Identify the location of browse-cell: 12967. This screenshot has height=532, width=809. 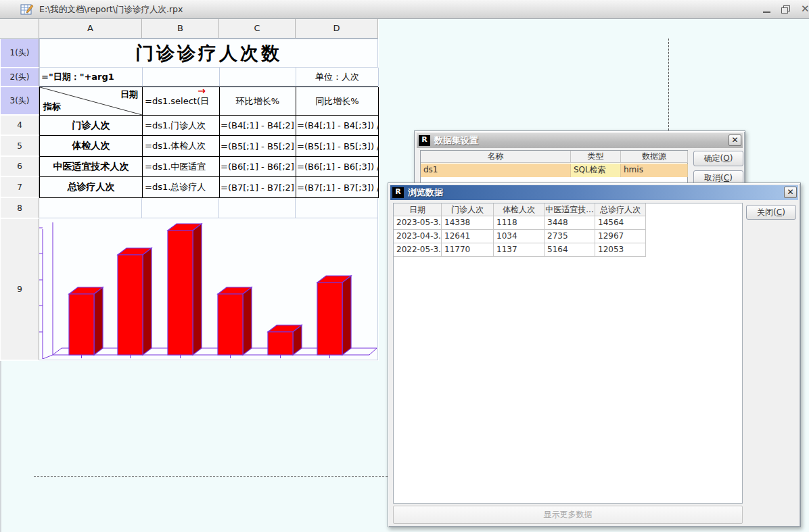
(621, 237).